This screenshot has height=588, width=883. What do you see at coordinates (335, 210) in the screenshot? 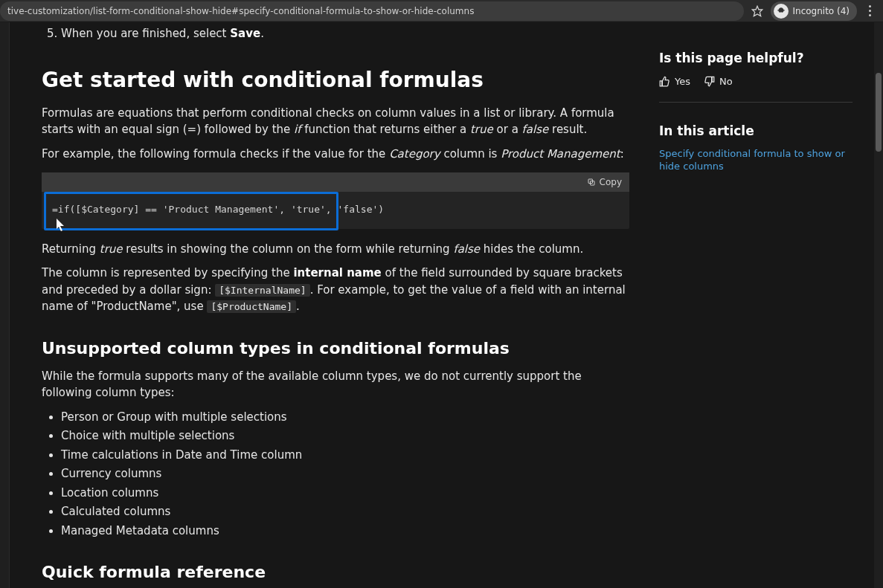
I see `code-content: =if([$Category] == 'Product Management',…` at bounding box center [335, 210].